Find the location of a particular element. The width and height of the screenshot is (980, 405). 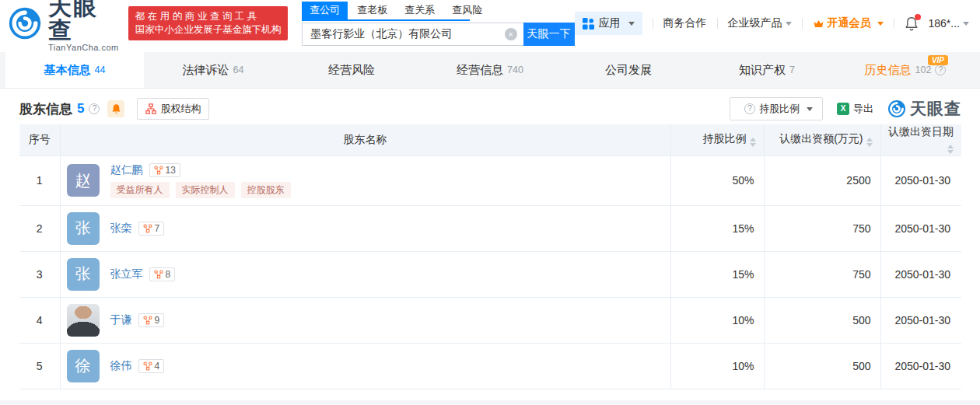

shareholder-name-link: 张栾 is located at coordinates (121, 229).